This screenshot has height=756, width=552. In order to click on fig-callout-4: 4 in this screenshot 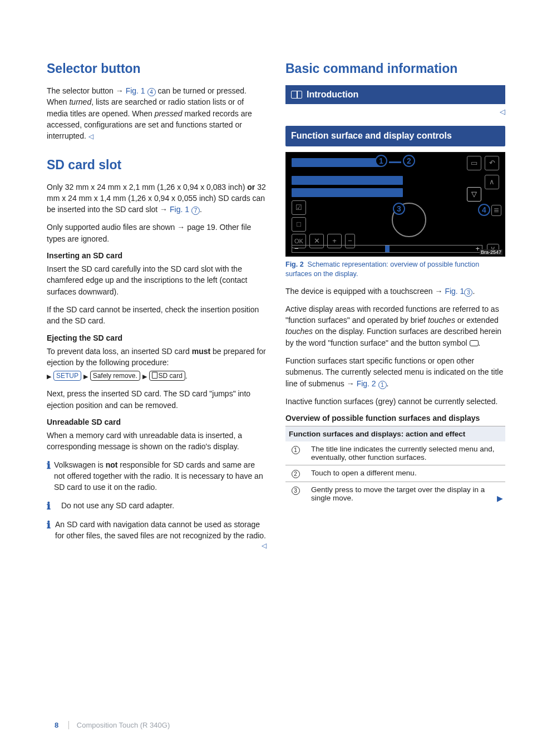, I will do `click(484, 210)`.